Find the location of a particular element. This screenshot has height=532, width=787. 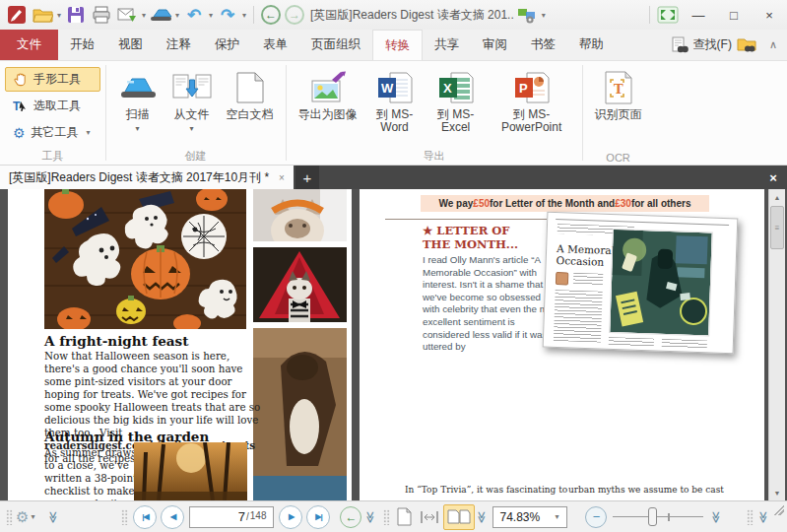

scroll-down-arrow: ▼ is located at coordinates (777, 493).